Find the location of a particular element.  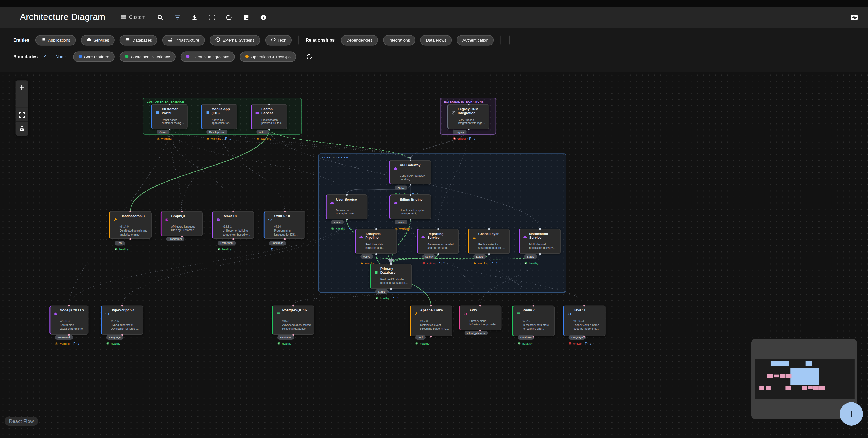

lock-button is located at coordinates (22, 129).